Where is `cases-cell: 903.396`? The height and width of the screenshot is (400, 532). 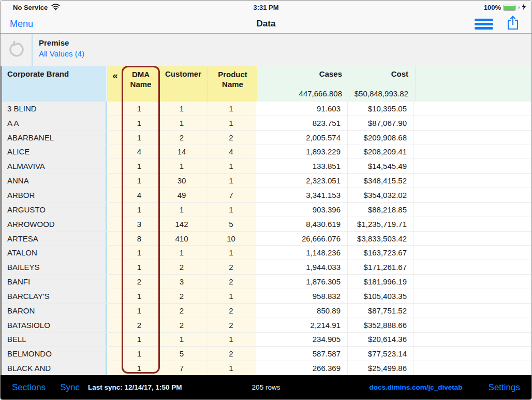
cases-cell: 903.396 is located at coordinates (301, 209).